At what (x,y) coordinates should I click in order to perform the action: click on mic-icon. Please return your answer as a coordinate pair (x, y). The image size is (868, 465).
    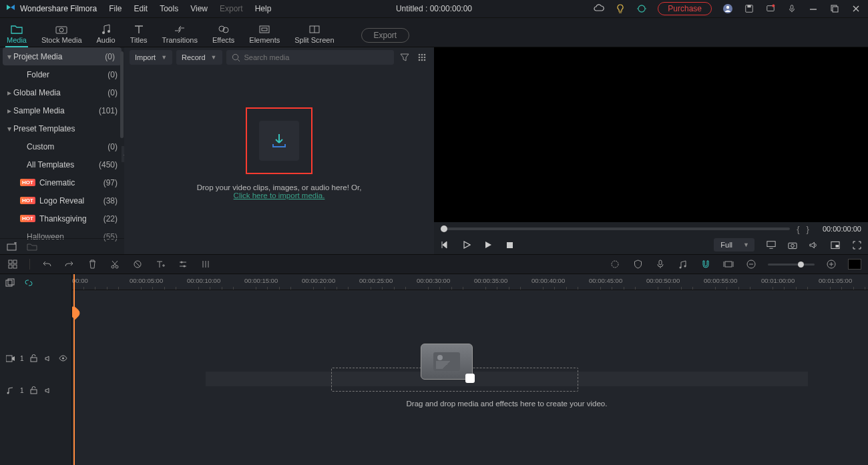
    Looking at the image, I should click on (792, 9).